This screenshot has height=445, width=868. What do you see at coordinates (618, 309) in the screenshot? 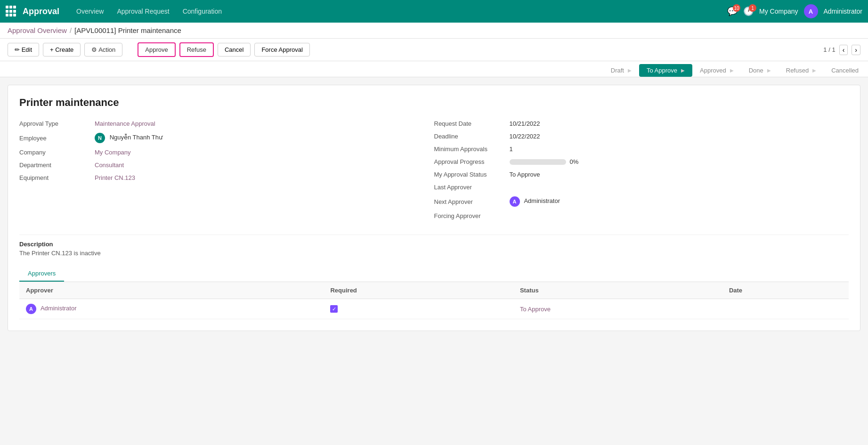
I see `status-cell: To Approve` at bounding box center [618, 309].